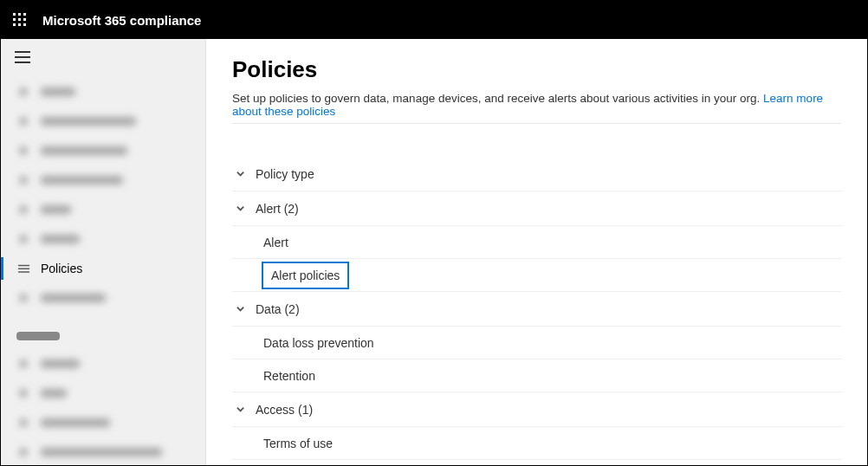  What do you see at coordinates (537, 105) in the screenshot?
I see `page-description: Set up policies to govern data, manage d…` at bounding box center [537, 105].